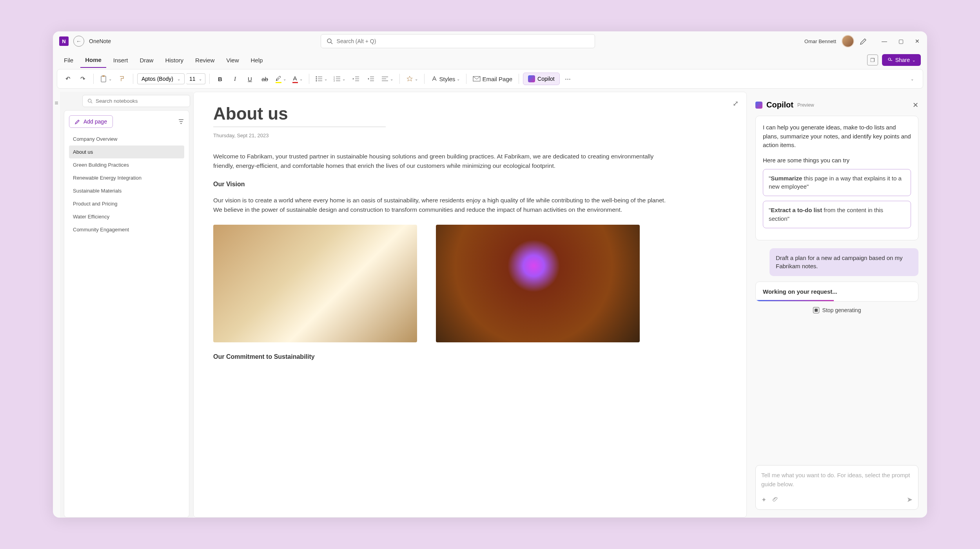 Image resolution: width=980 pixels, height=549 pixels. What do you see at coordinates (445, 79) in the screenshot?
I see `styles-button: Styles ⌄` at bounding box center [445, 79].